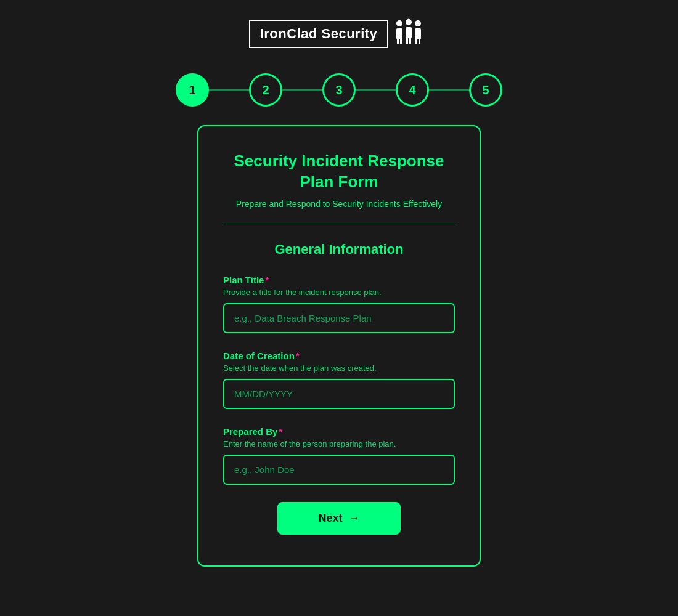 This screenshot has height=616, width=678. I want to click on plan-title-input, so click(339, 318).